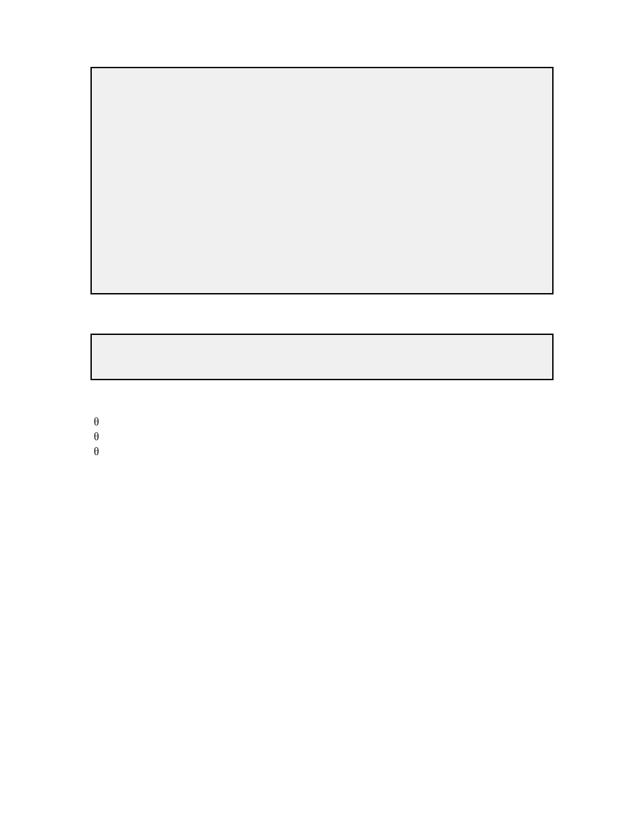 The height and width of the screenshot is (834, 644). What do you see at coordinates (322, 357) in the screenshot?
I see `content-box-small` at bounding box center [322, 357].